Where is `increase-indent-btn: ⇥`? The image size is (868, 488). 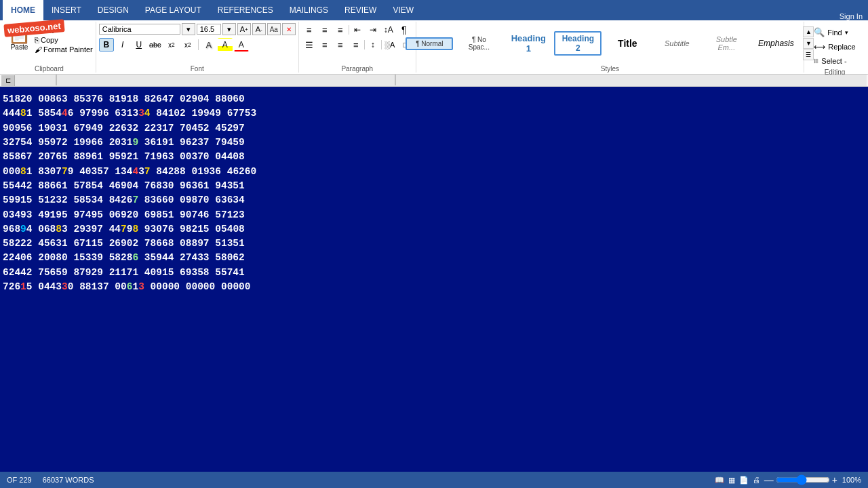 increase-indent-btn: ⇥ is located at coordinates (373, 30).